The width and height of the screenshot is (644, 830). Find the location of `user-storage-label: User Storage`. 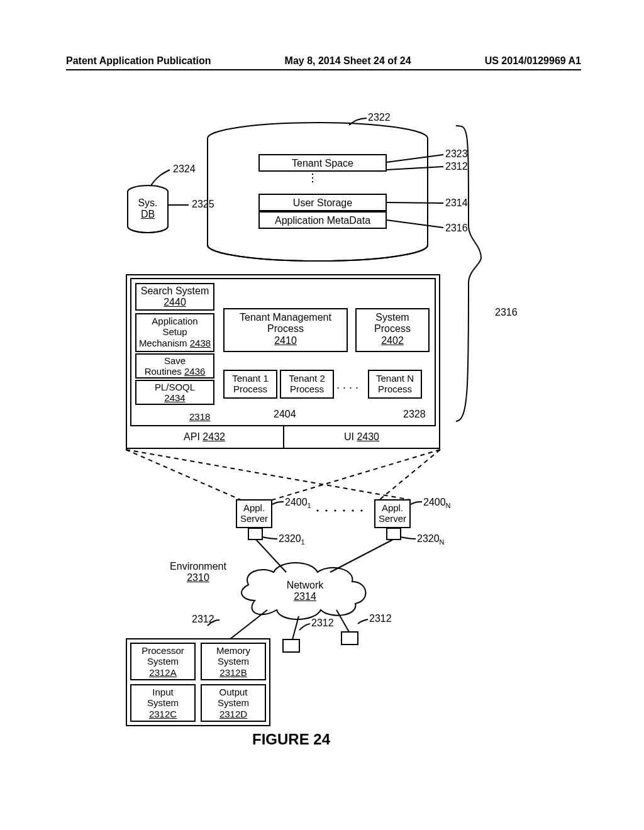

user-storage-label: User Storage is located at coordinates (323, 202).